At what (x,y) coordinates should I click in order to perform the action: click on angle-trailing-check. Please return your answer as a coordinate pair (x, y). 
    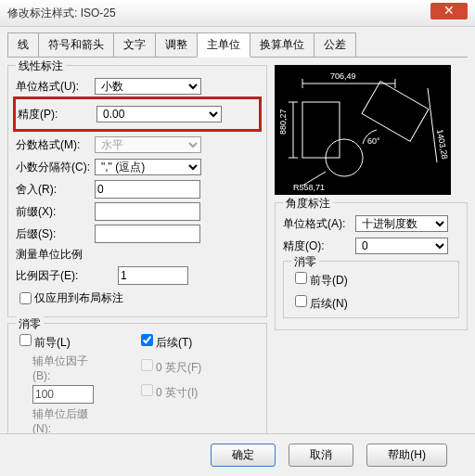
    Looking at the image, I should click on (301, 301).